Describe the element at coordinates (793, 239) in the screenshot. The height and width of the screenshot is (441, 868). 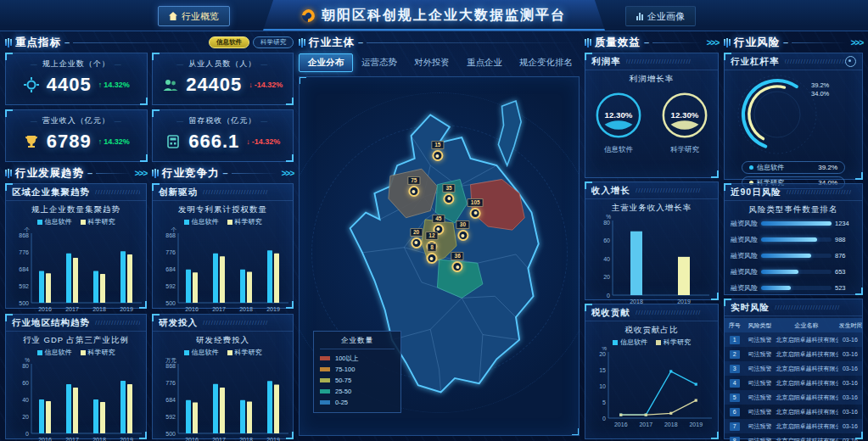
I see `card-recent-risk: 近90日风险 风险类型事件数量排名 融资风险1234融资风险988融资风险876…` at that location.